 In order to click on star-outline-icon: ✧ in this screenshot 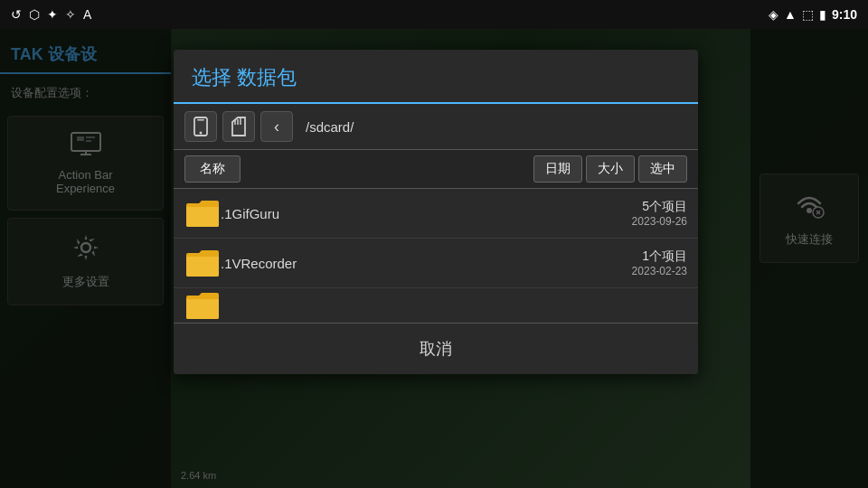, I will do `click(71, 14)`.